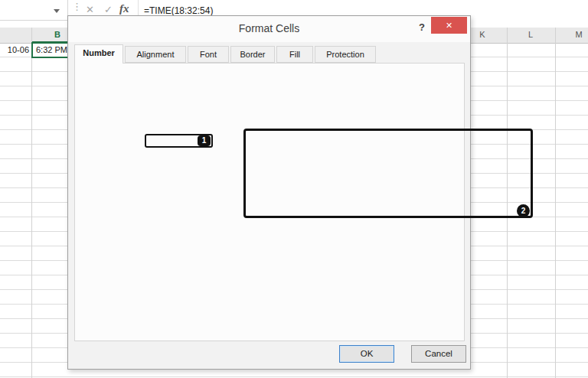  Describe the element at coordinates (57, 11) in the screenshot. I see `name-box-dropdown-icon` at that location.